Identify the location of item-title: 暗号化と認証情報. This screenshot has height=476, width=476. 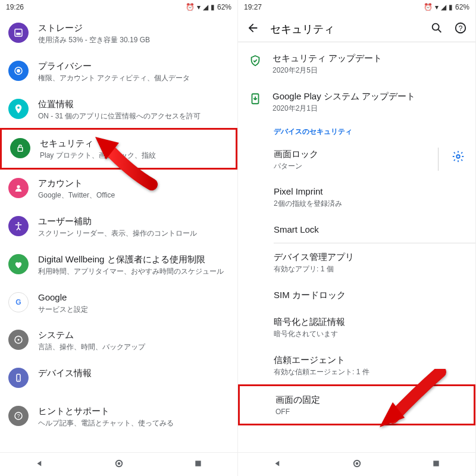
(370, 321).